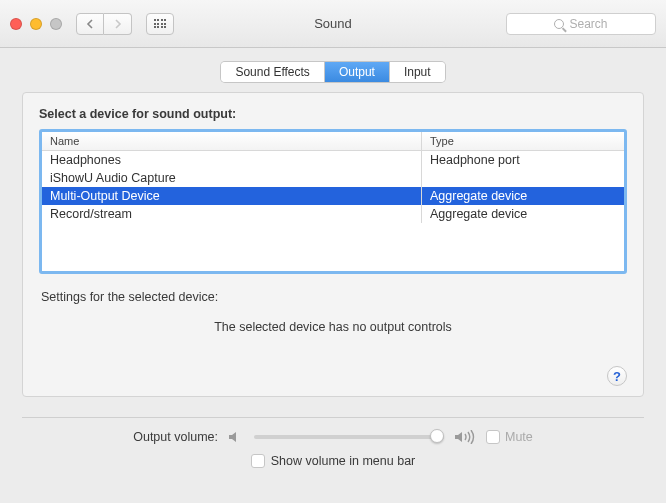  Describe the element at coordinates (273, 72) in the screenshot. I see `tab-sound-effects: Sound Effects` at that location.